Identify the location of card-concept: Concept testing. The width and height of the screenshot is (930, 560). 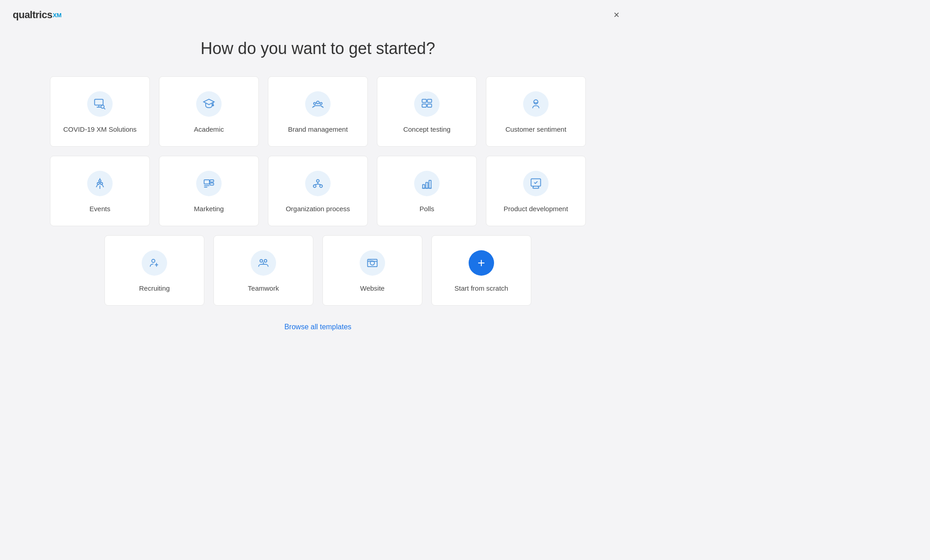
(427, 112).